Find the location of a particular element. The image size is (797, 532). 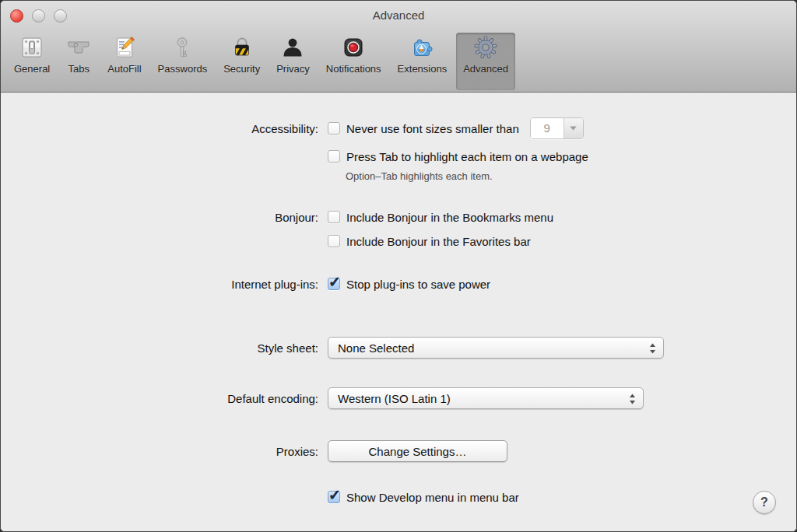

bonjour-row-2: ✓ Include Bonjour in the Favorites bar is located at coordinates (398, 241).